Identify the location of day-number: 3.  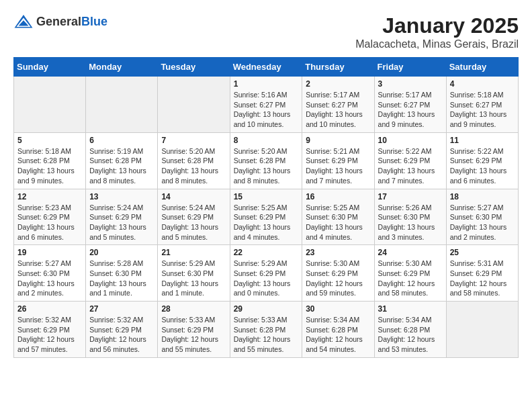
(410, 84).